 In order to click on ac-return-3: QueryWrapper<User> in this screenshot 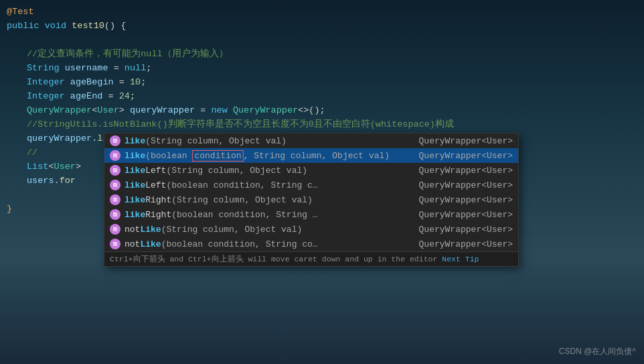, I will do `click(459, 170)`.